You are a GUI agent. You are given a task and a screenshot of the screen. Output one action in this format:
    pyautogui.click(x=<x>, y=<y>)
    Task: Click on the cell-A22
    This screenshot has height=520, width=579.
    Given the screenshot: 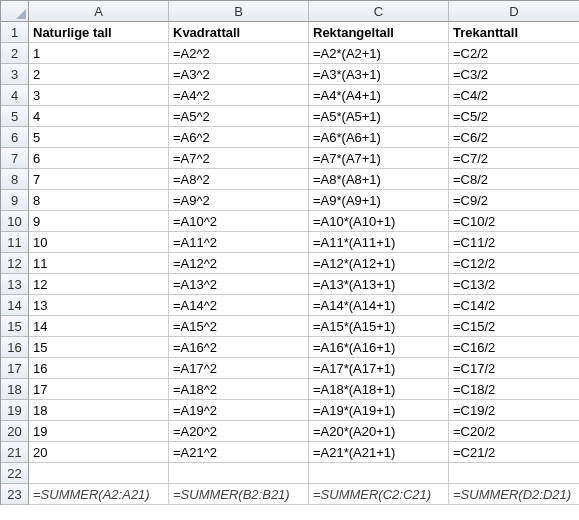 What is the action you would take?
    pyautogui.click(x=99, y=474)
    